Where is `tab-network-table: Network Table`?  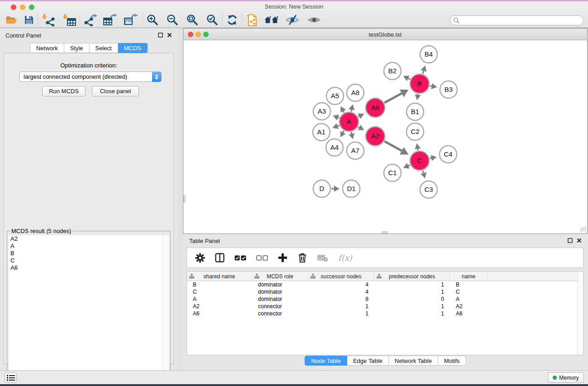 tab-network-table: Network Table is located at coordinates (414, 361).